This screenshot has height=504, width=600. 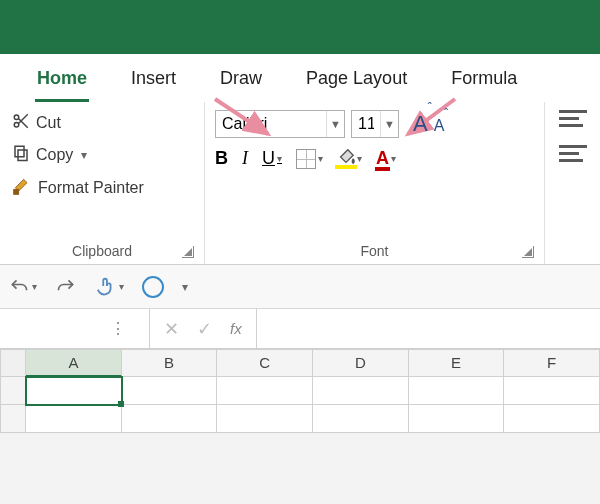 I want to click on paintbrush-icon, so click(x=22, y=188).